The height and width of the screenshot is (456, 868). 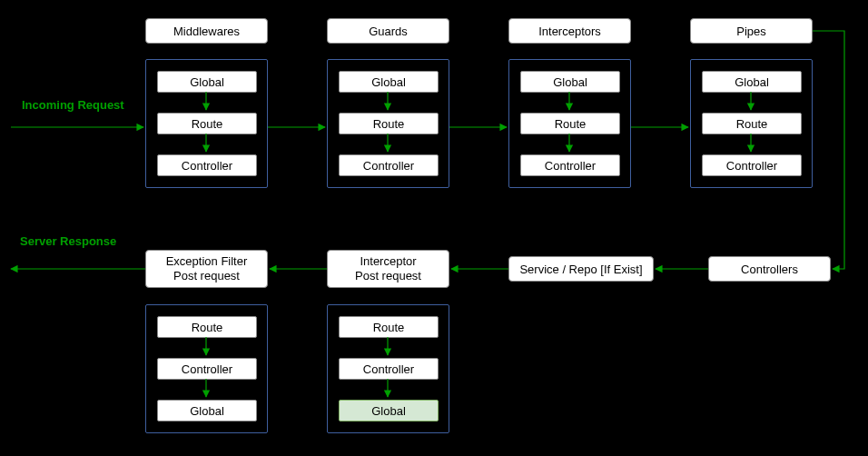 I want to click on interceptors-panel: Global Route Controller, so click(x=570, y=124).